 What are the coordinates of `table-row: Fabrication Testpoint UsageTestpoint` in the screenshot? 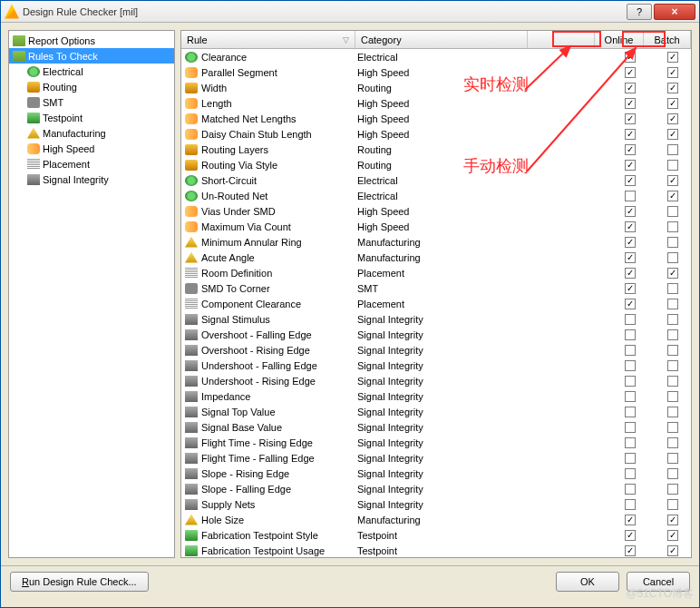 It's located at (436, 550).